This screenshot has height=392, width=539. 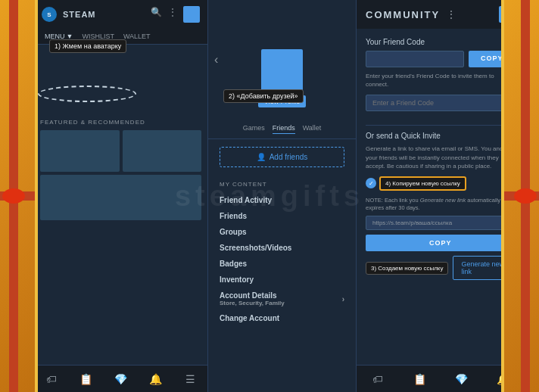 I want to click on community-bottom-bar: 🏷 📋 💎 🔔, so click(x=441, y=378).